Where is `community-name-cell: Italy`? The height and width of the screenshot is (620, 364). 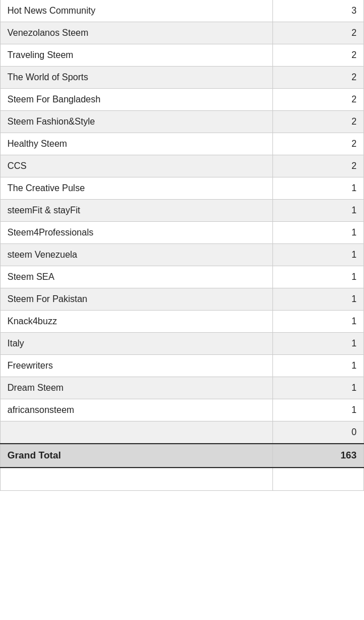 community-name-cell: Italy is located at coordinates (136, 344).